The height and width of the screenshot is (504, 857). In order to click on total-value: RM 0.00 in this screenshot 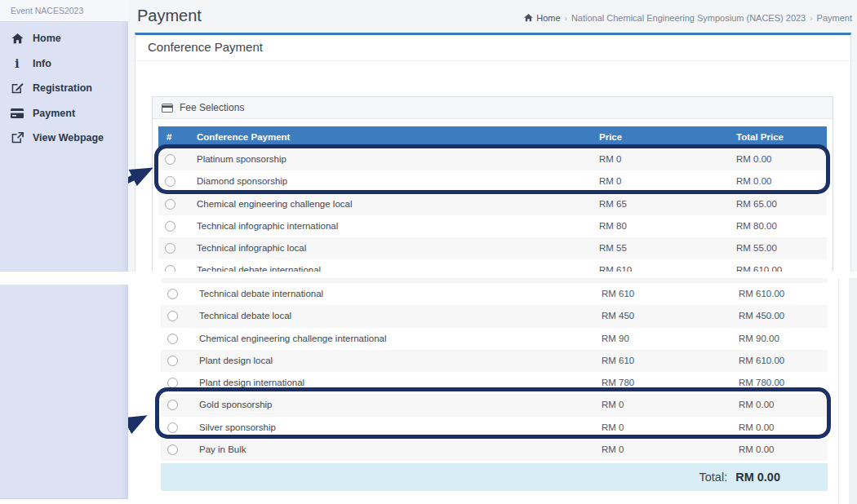, I will do `click(757, 477)`.